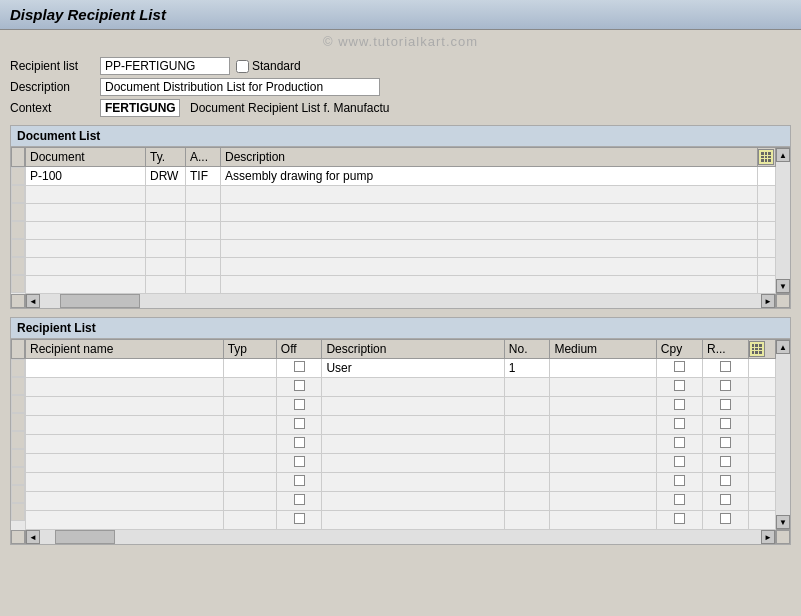 This screenshot has width=801, height=616. What do you see at coordinates (250, 350) in the screenshot?
I see `rec-col-typ: Typ` at bounding box center [250, 350].